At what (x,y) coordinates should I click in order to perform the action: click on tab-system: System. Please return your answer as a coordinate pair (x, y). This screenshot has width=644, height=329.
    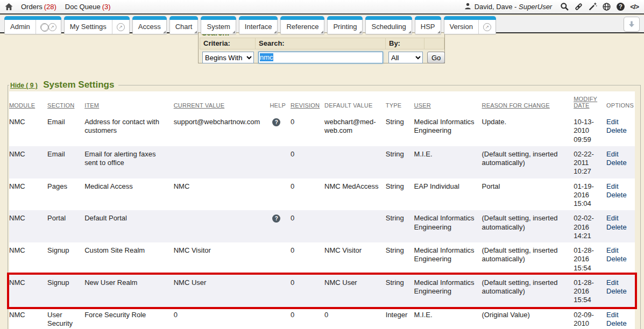
    Looking at the image, I should click on (218, 25).